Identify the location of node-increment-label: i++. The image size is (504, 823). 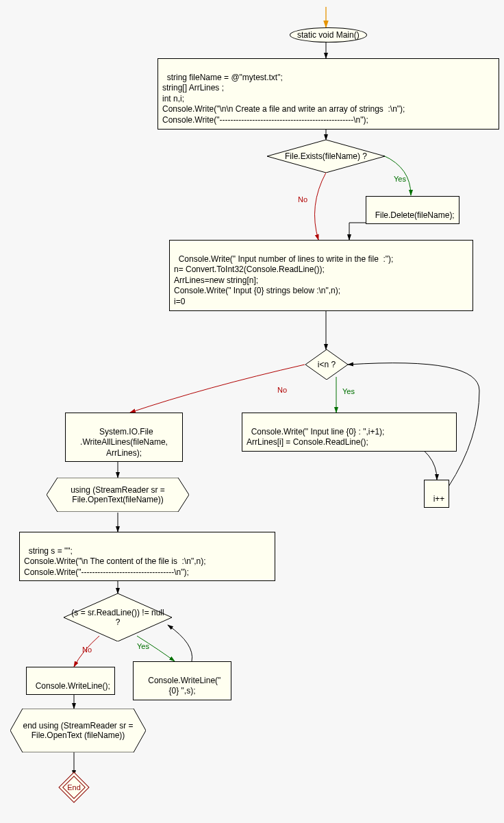
(440, 499).